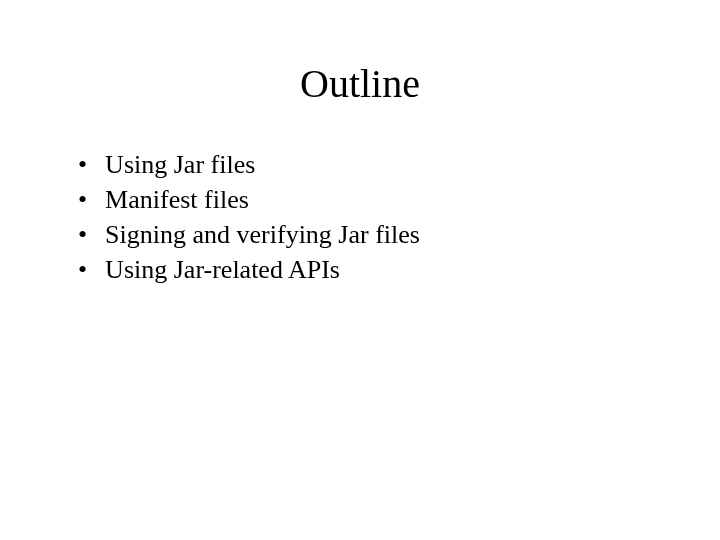 The width and height of the screenshot is (720, 540). What do you see at coordinates (382, 234) in the screenshot?
I see `bullet-text: Signing and verifying Jar files` at bounding box center [382, 234].